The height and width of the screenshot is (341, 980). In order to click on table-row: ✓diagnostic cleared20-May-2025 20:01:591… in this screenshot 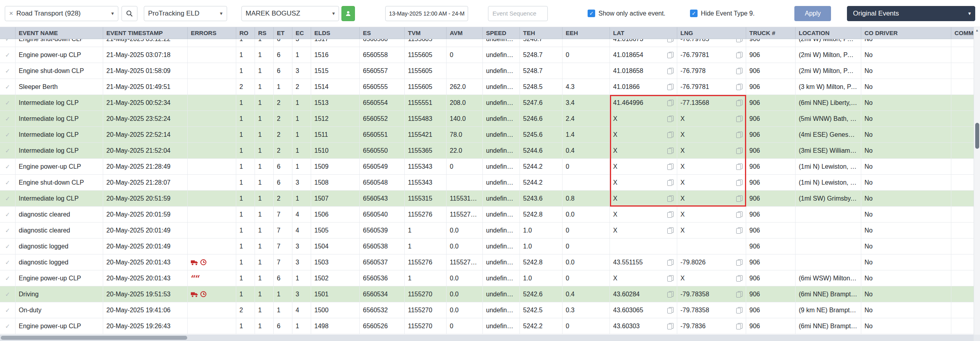, I will do `click(490, 215)`.